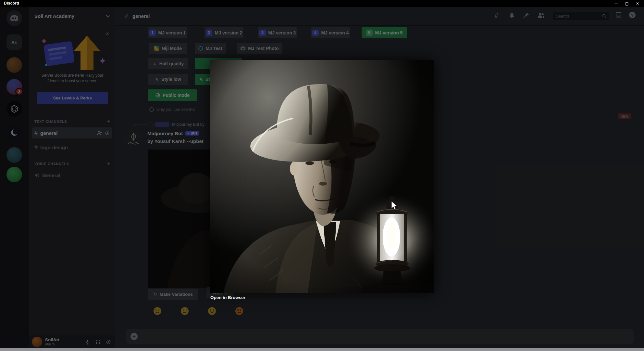  Describe the element at coordinates (12, 3) in the screenshot. I see `app-title: Discord` at that location.